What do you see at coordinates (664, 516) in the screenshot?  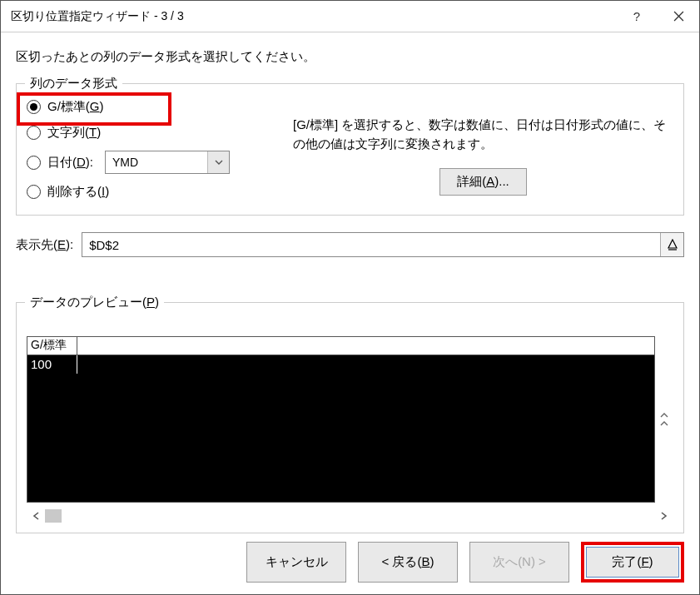 I see `scroll-right-icon` at bounding box center [664, 516].